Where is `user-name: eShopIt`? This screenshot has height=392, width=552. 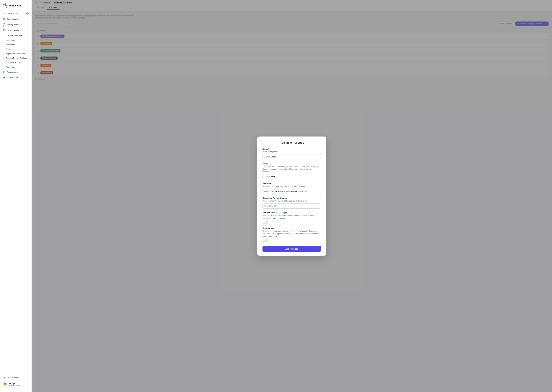 user-name: eShopIt is located at coordinates (18, 383).